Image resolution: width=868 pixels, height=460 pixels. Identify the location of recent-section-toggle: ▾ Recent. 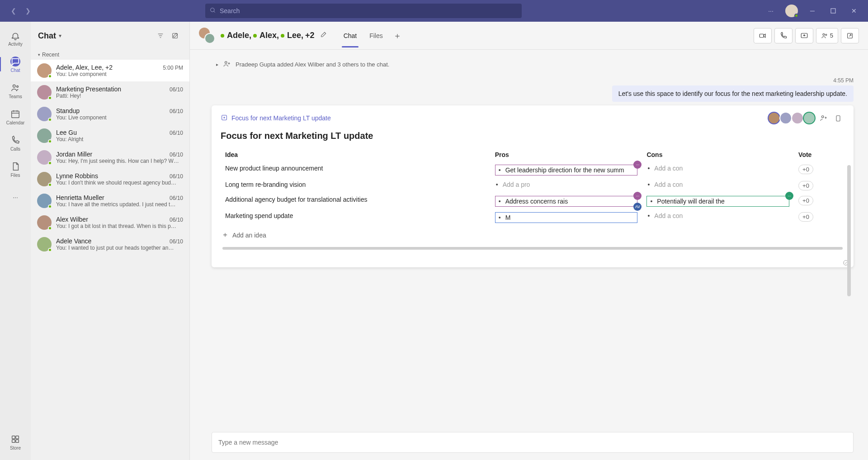
(110, 55).